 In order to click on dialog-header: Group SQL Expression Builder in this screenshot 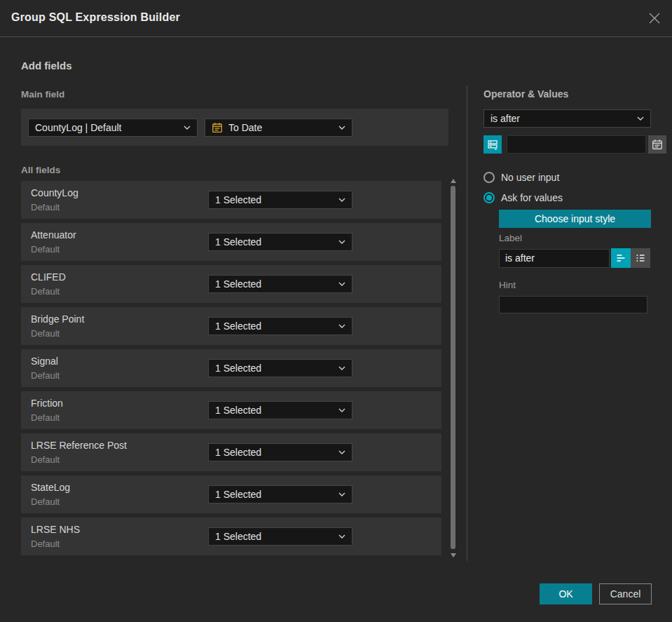, I will do `click(336, 18)`.